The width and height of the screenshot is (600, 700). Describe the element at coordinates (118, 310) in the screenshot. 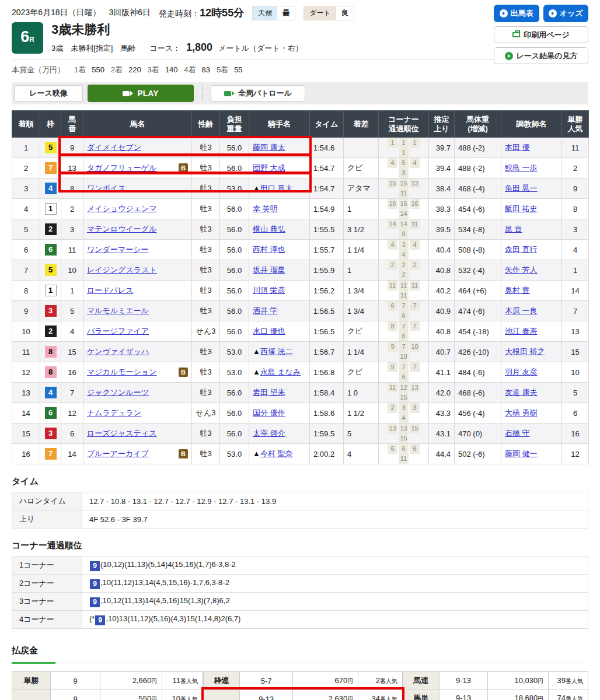

I see `horse-name-link: マルモルミエール` at that location.